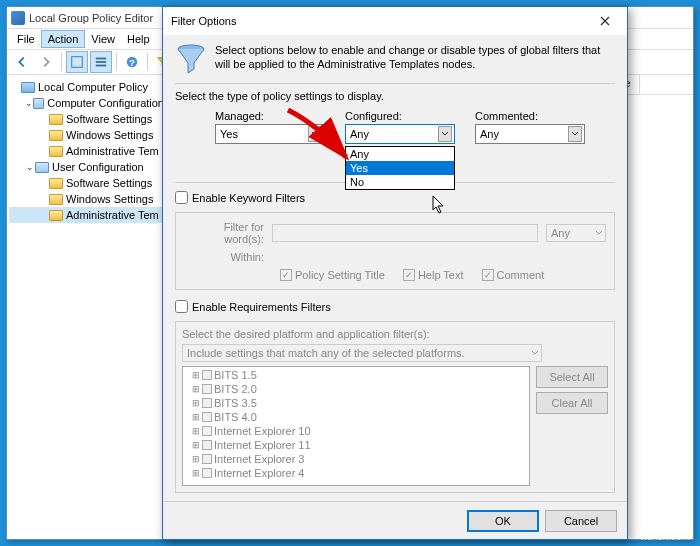 The image size is (700, 546). I want to click on list-item: ⊞Internet Explorer 4, so click(356, 473).